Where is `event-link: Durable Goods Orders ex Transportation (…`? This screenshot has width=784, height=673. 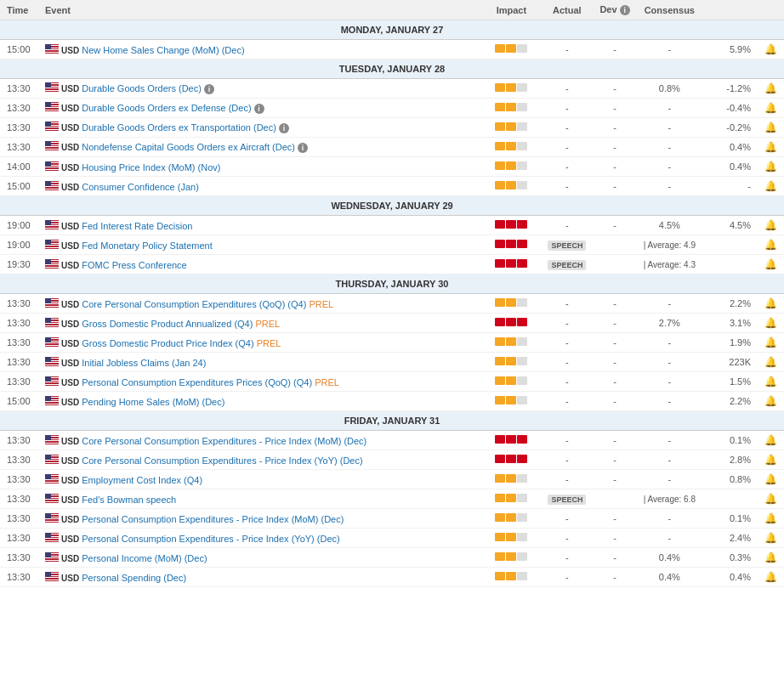 event-link: Durable Goods Orders ex Transportation (… is located at coordinates (179, 127).